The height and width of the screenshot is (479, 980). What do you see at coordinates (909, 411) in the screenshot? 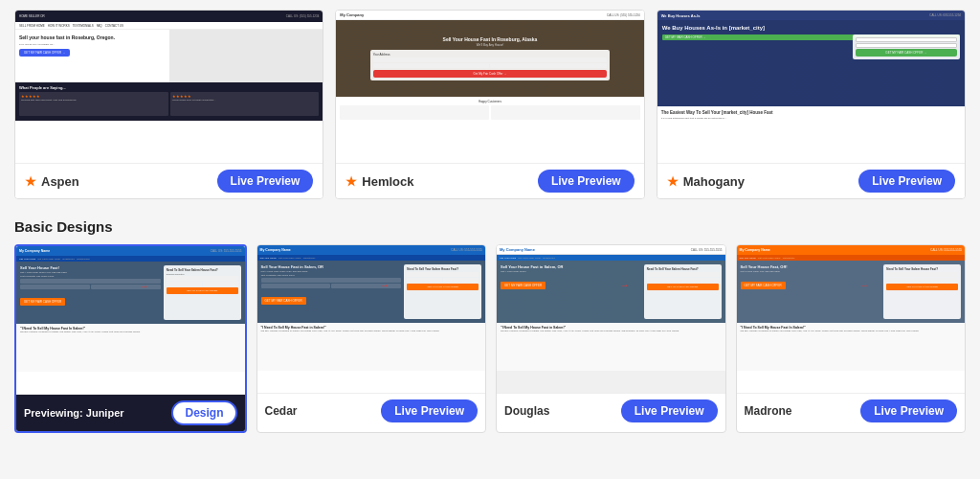
I see `madrone-live-preview-button: Live Preview` at bounding box center [909, 411].